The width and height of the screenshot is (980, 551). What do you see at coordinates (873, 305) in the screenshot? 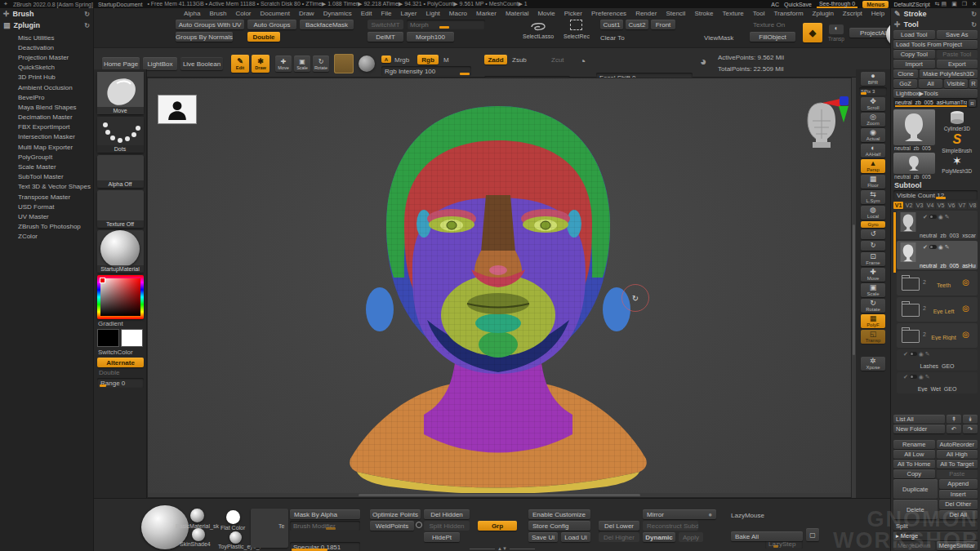
I see `rotate3d-button: ↻Rotate` at bounding box center [873, 305].